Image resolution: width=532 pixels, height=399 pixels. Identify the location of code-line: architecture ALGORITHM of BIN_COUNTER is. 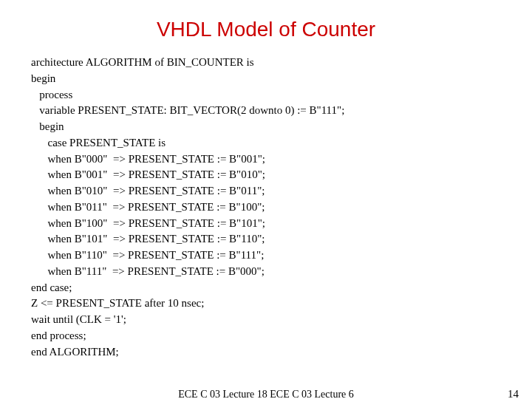
(143, 62).